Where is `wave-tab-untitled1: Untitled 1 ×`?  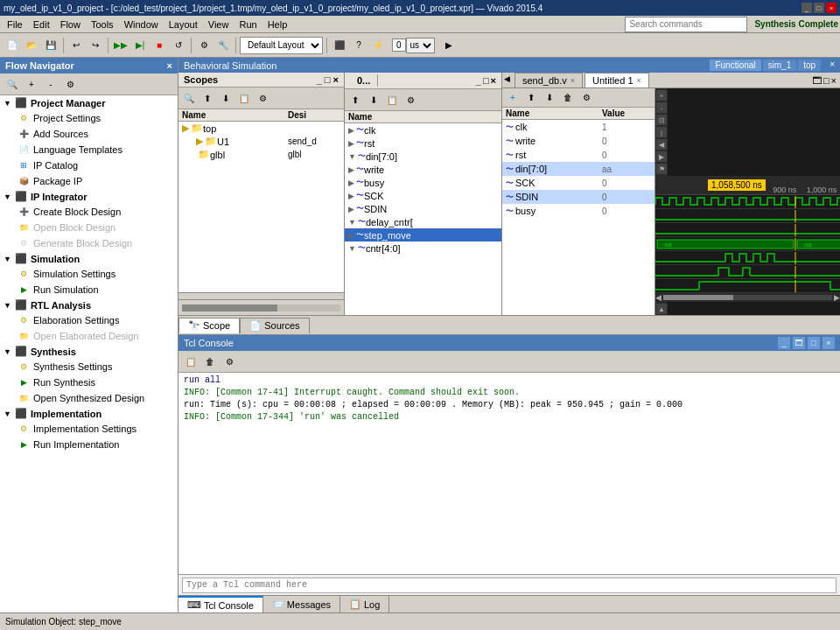
wave-tab-untitled1: Untitled 1 × is located at coordinates (617, 80).